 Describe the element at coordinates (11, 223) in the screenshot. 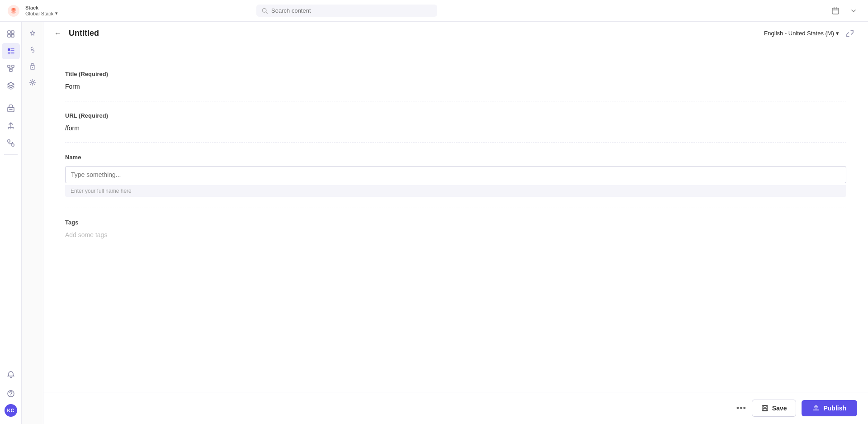

I see `left-sidebar: KC` at that location.